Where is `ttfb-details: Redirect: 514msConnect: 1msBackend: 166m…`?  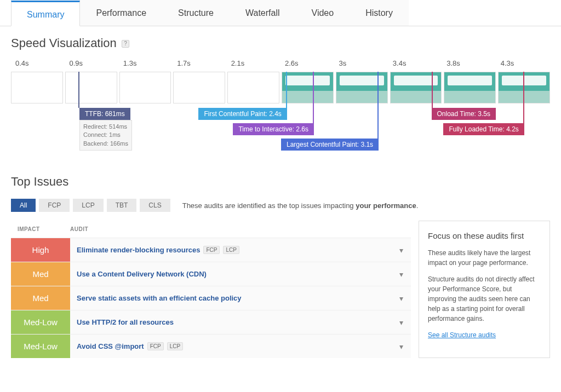 ttfb-details: Redirect: 514msConnect: 1msBackend: 166m… is located at coordinates (106, 135).